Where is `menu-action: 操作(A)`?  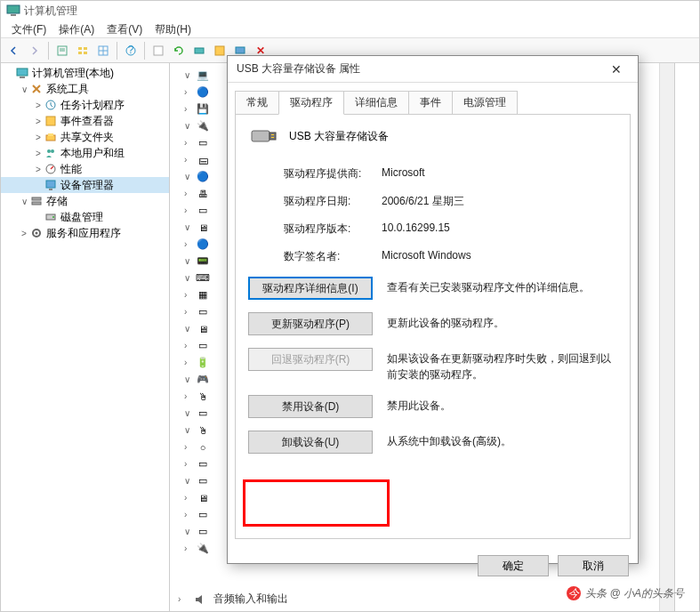 menu-action: 操作(A) is located at coordinates (76, 28).